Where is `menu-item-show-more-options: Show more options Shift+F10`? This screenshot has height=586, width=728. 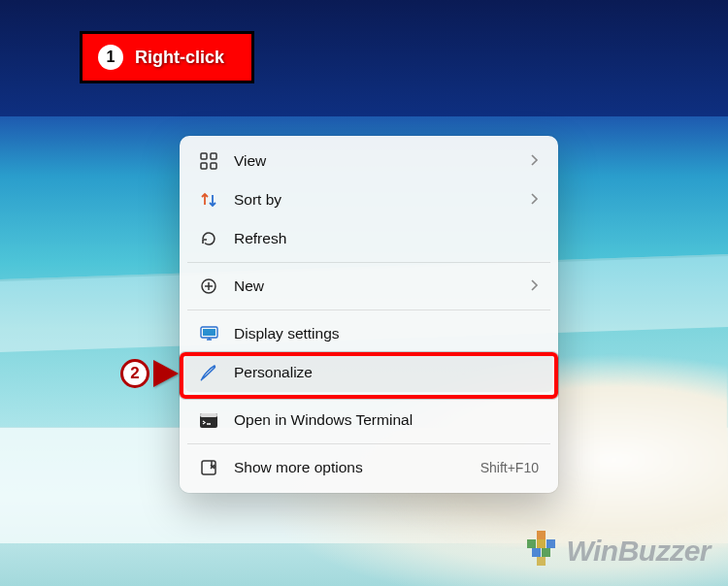 menu-item-show-more-options: Show more options Shift+F10 is located at coordinates (369, 468).